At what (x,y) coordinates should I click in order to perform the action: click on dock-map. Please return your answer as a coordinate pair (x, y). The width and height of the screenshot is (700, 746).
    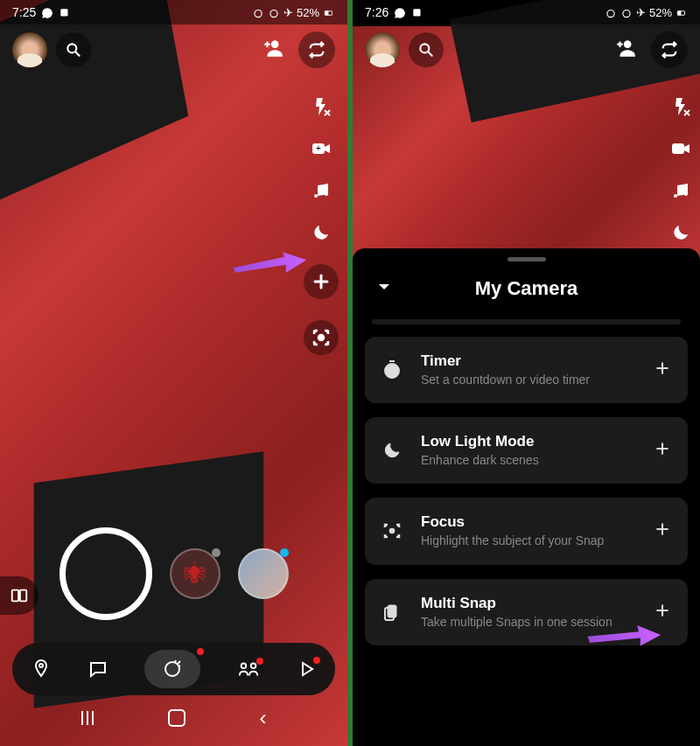
    Looking at the image, I should click on (41, 669).